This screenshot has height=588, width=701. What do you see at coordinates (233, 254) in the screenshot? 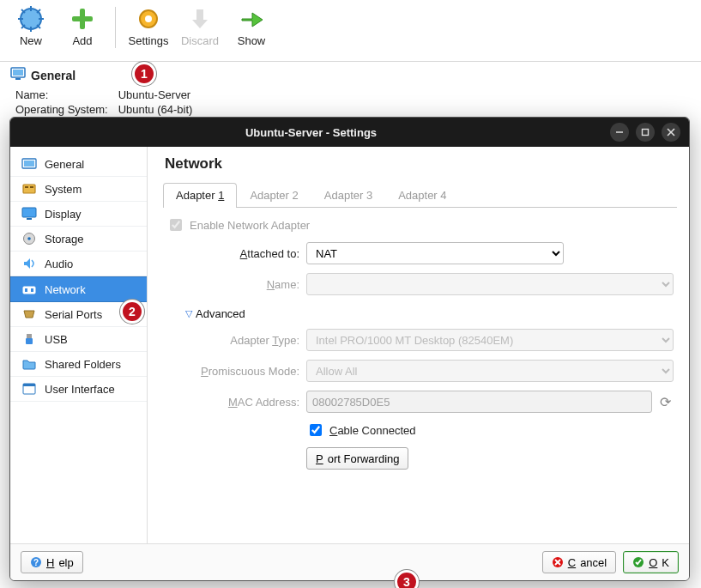
I see `attached-label: Attached to:` at bounding box center [233, 254].